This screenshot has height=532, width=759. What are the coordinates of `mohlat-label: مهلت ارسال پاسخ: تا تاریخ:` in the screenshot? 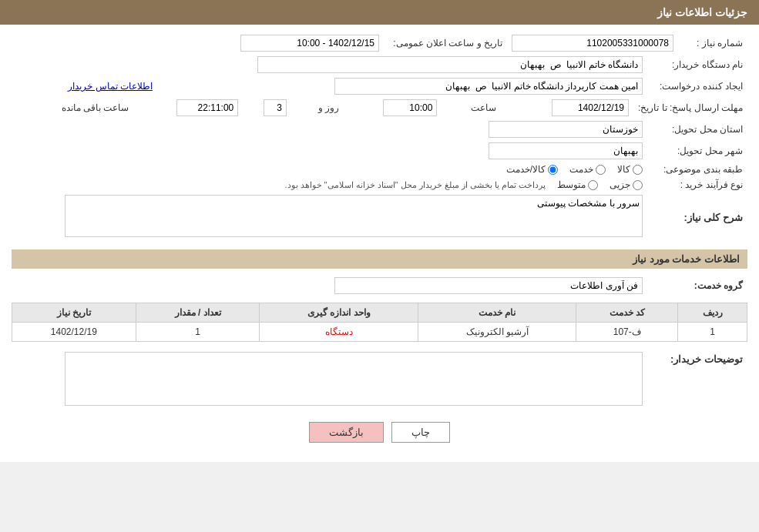 It's located at (690, 108).